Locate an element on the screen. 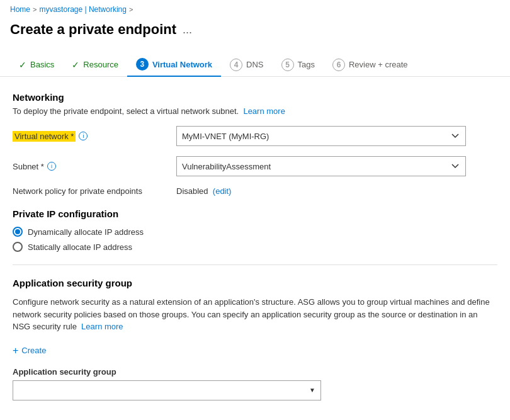  asg-section-title: Application security group is located at coordinates (255, 283).